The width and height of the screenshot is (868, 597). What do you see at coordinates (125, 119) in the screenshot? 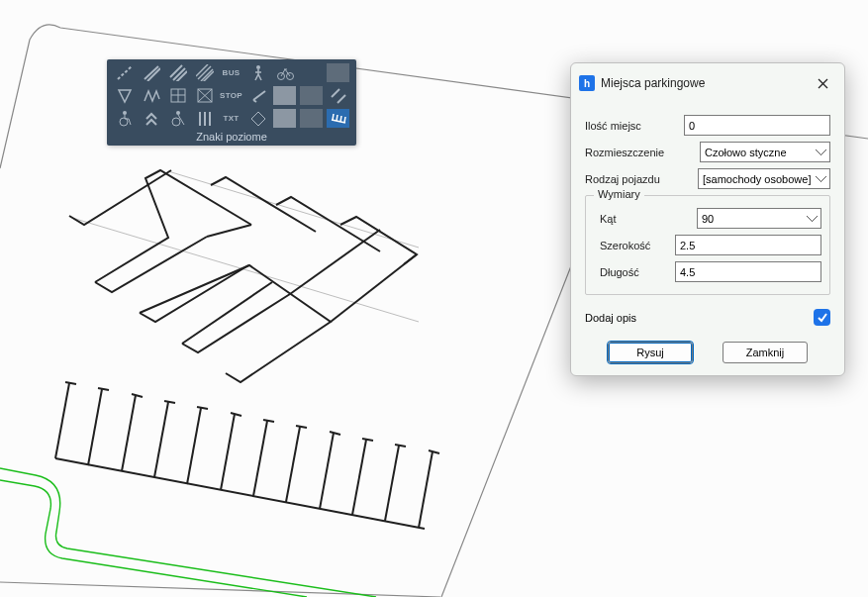
I see `tool-wheelchair2-icon` at bounding box center [125, 119].